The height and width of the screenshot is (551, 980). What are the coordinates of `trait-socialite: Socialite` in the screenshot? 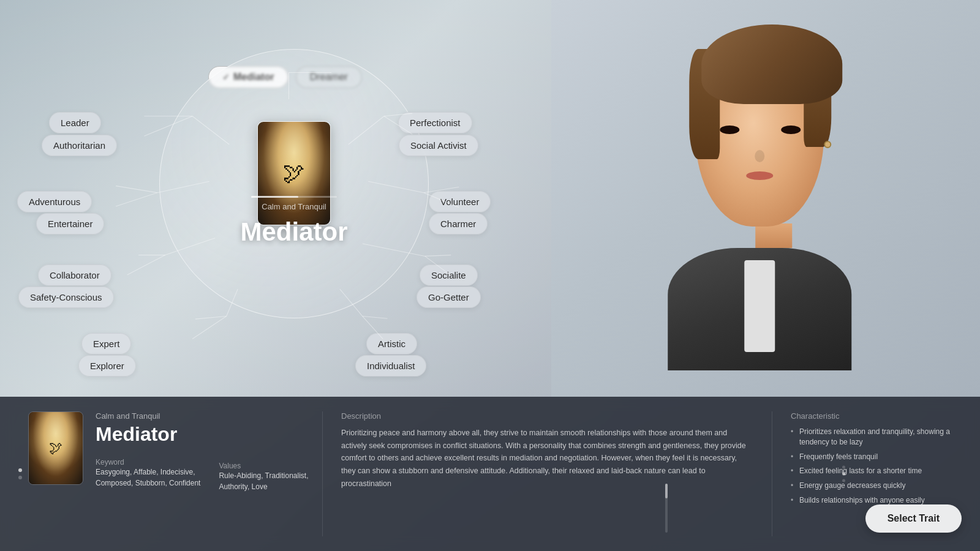 It's located at (448, 276).